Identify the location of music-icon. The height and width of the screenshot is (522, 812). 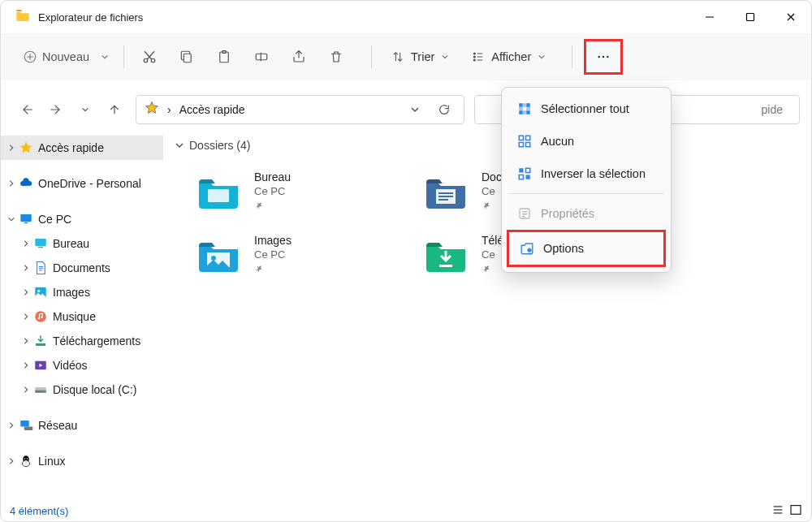
(41, 317).